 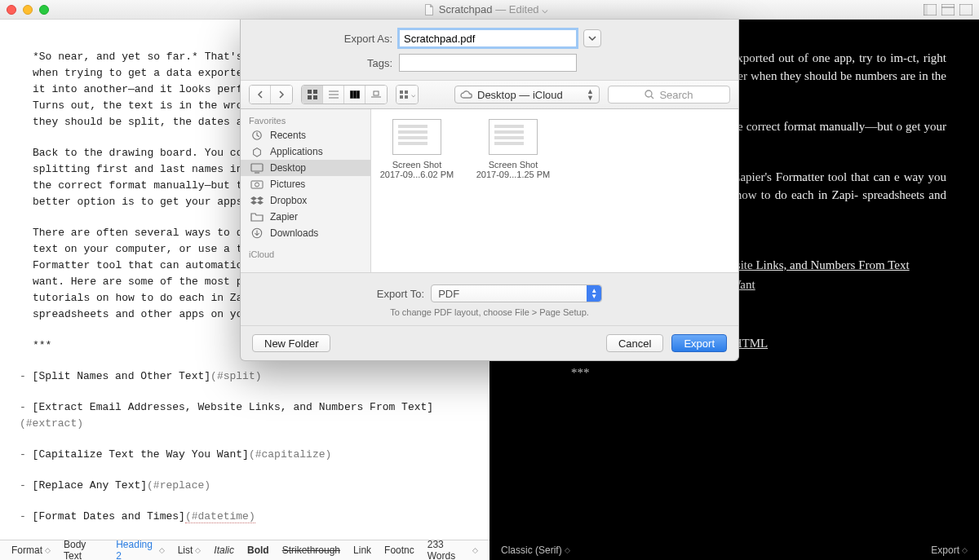 I want to click on export-confirm-button: Export, so click(x=699, y=343).